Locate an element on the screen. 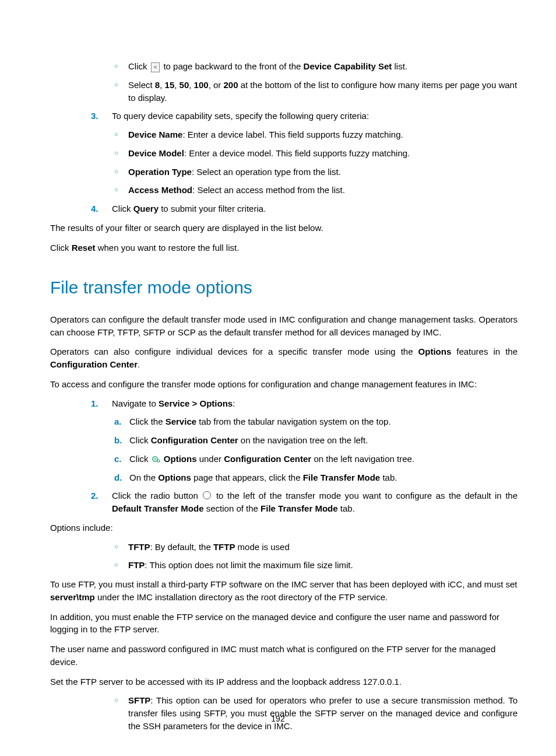  bold: File Transfer Mode is located at coordinates (342, 477).